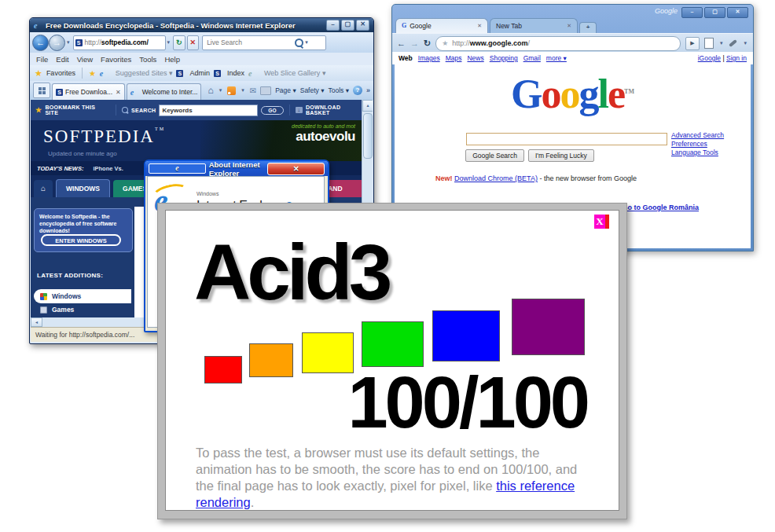 Image resolution: width=775 pixels, height=532 pixels. Describe the element at coordinates (295, 73) in the screenshot. I see `web-slice-gallery-link: Web Slice Gallery ▾` at that location.